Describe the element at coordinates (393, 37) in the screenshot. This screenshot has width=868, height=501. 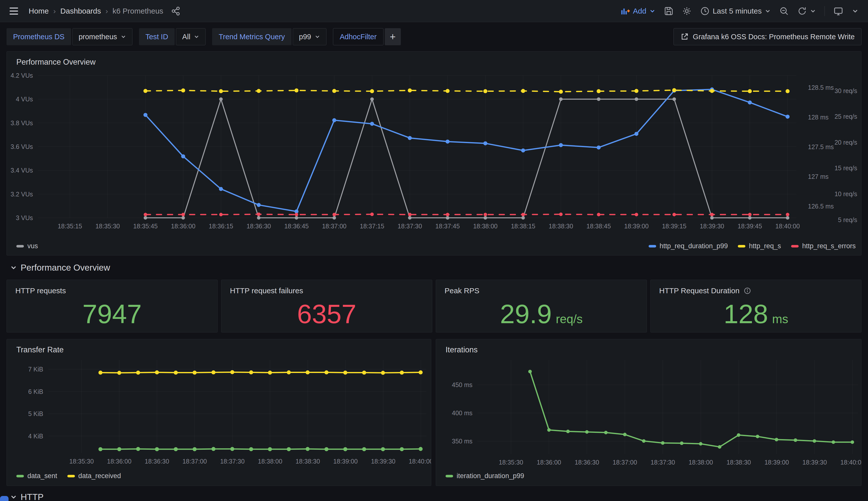
I see `add-filter-button: +` at that location.